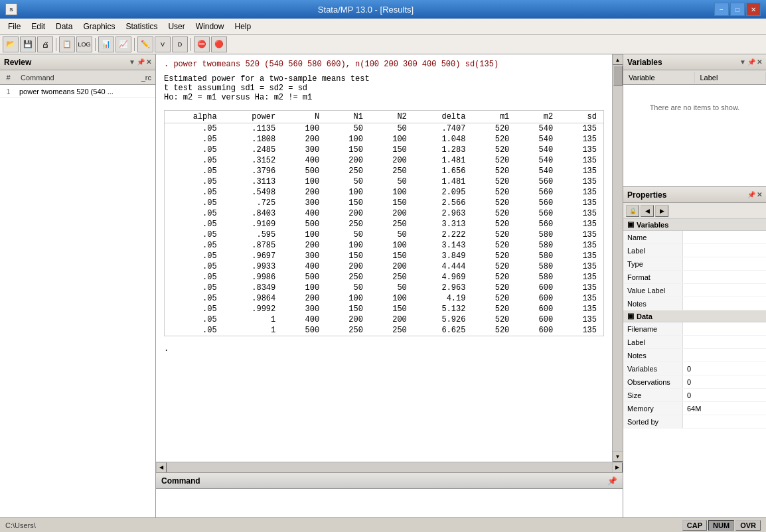  What do you see at coordinates (618, 60) in the screenshot?
I see `scroll-up-btn: ▲` at bounding box center [618, 60].